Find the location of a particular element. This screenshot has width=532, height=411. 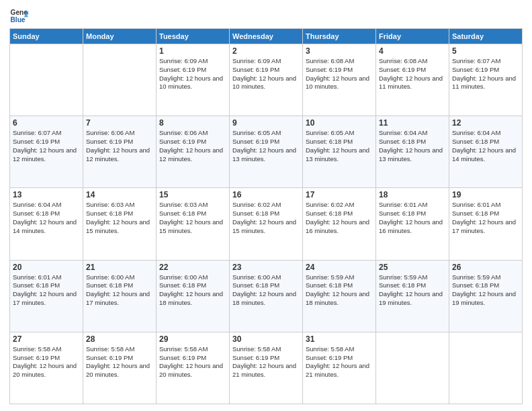

calendar-cell: 6Sunrise: 6:07 AM Sunset: 6:19 PM Daylig… is located at coordinates (47, 152).